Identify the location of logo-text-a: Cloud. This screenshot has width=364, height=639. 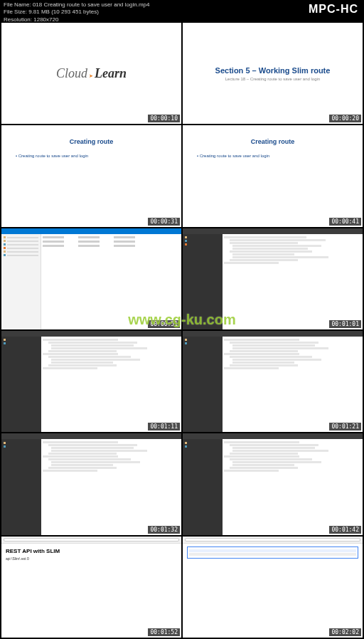
(72, 73).